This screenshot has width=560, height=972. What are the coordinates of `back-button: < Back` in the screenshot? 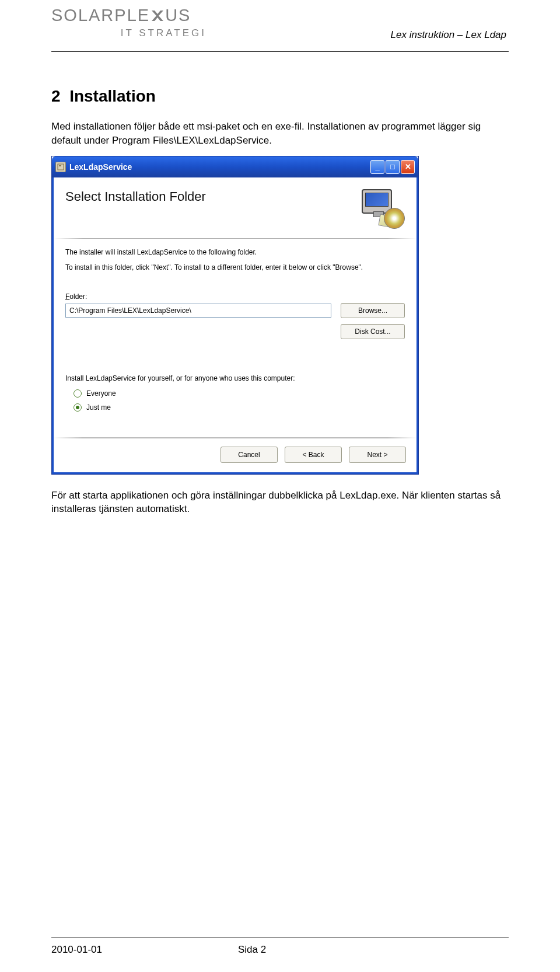 It's located at (313, 455).